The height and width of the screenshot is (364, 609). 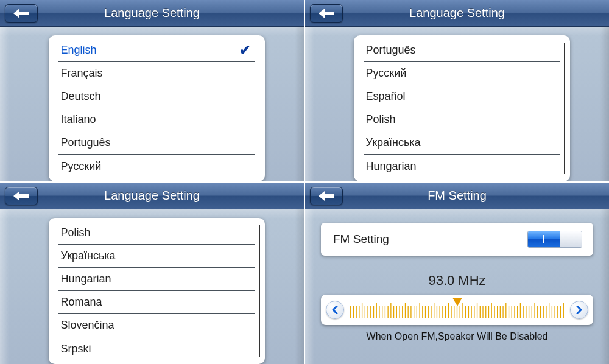 What do you see at coordinates (386, 96) in the screenshot?
I see `language-label: Español` at bounding box center [386, 96].